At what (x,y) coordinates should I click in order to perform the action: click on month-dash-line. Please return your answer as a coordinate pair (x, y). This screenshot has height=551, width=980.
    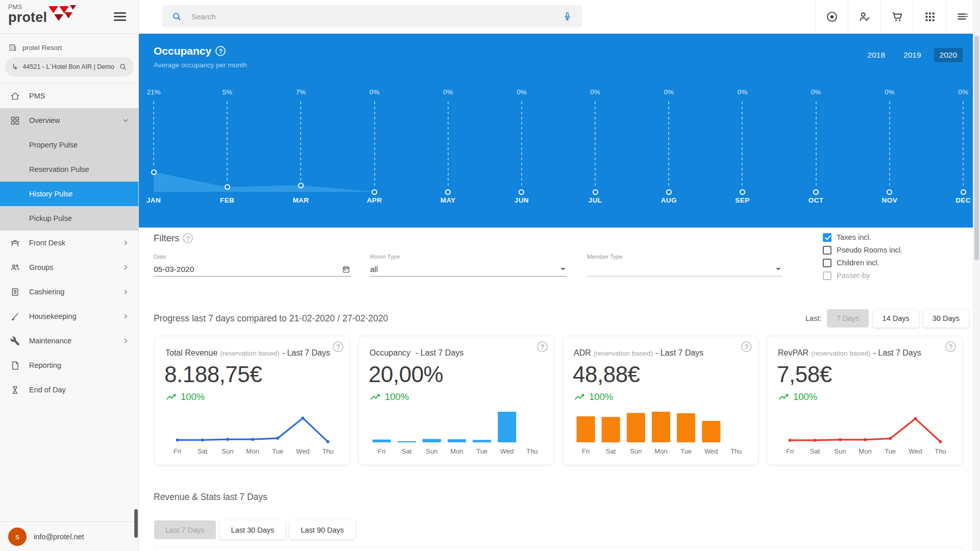
    Looking at the image, I should click on (301, 141).